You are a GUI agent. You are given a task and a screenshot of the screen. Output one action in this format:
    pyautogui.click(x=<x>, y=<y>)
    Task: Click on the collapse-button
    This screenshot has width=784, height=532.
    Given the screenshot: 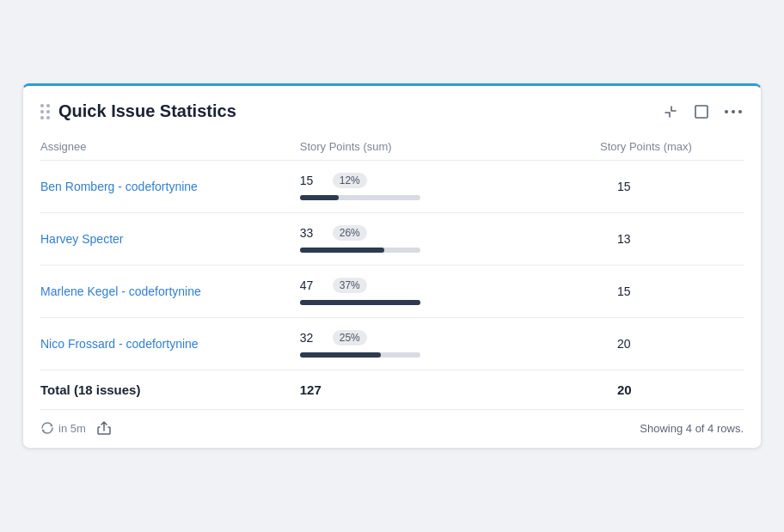 What is the action you would take?
    pyautogui.click(x=671, y=112)
    